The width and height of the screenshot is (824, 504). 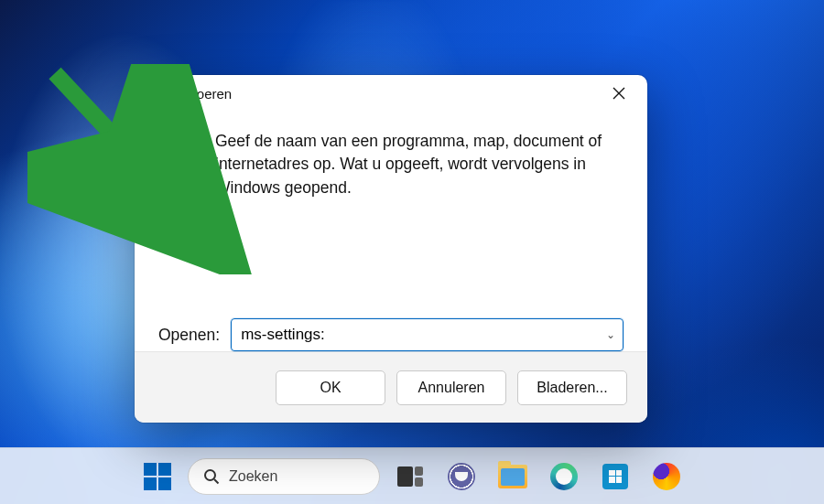 I want to click on close-button, so click(x=619, y=93).